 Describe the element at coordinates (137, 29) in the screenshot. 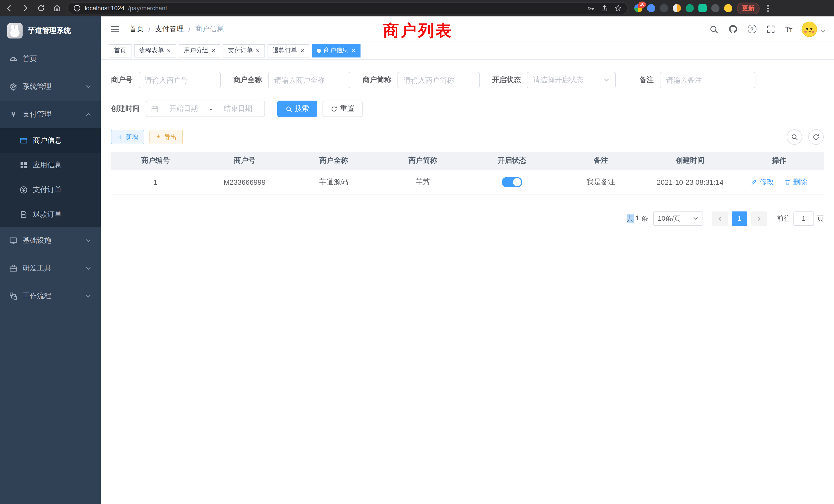

I see `breadcrumb-home: 首页` at that location.